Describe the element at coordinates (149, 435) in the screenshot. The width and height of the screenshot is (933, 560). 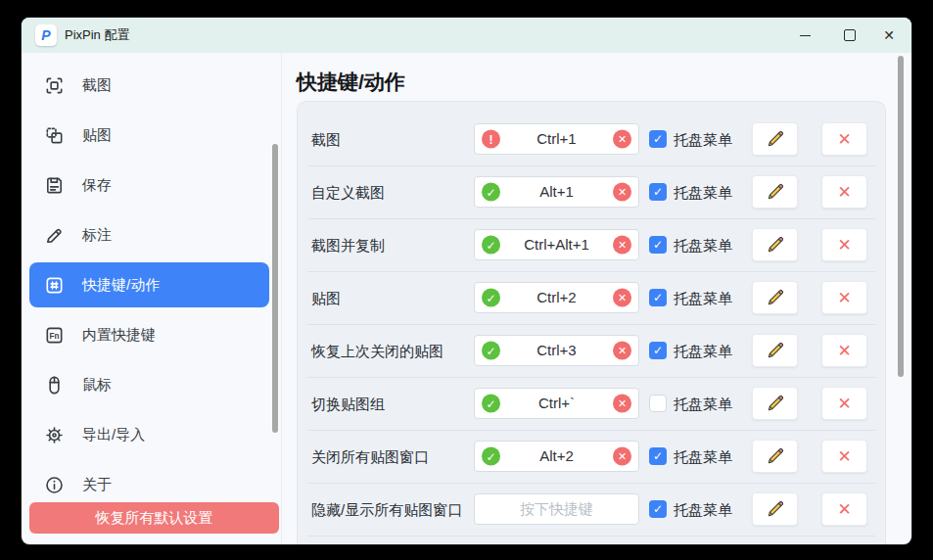
I see `sidebar-item-export-import: 导出/导入` at that location.